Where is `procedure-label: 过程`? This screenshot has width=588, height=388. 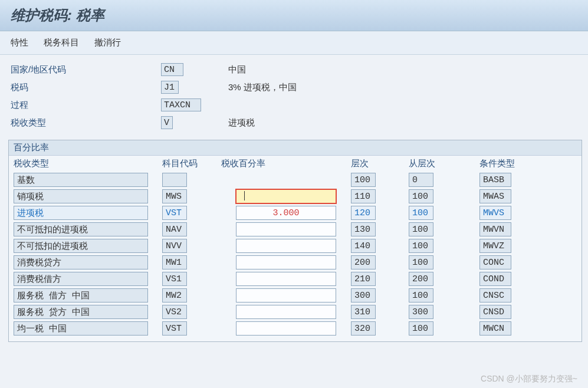 procedure-label: 过程 is located at coordinates (86, 105).